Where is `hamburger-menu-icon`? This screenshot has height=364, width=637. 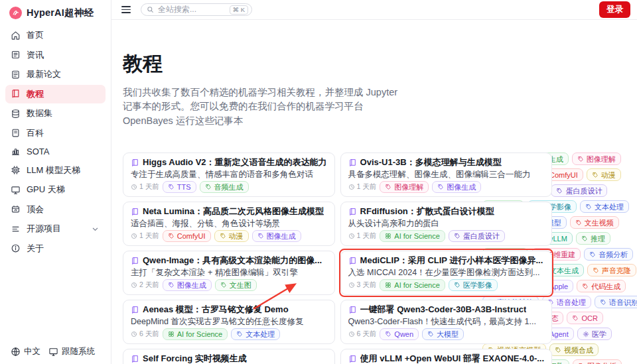
hamburger-menu-icon is located at coordinates (126, 9).